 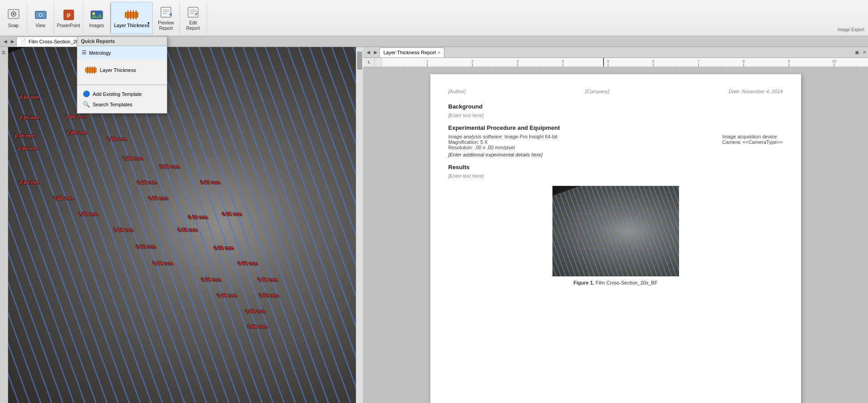 What do you see at coordinates (86, 104) in the screenshot?
I see `search-templates-icon: 🔍` at bounding box center [86, 104].